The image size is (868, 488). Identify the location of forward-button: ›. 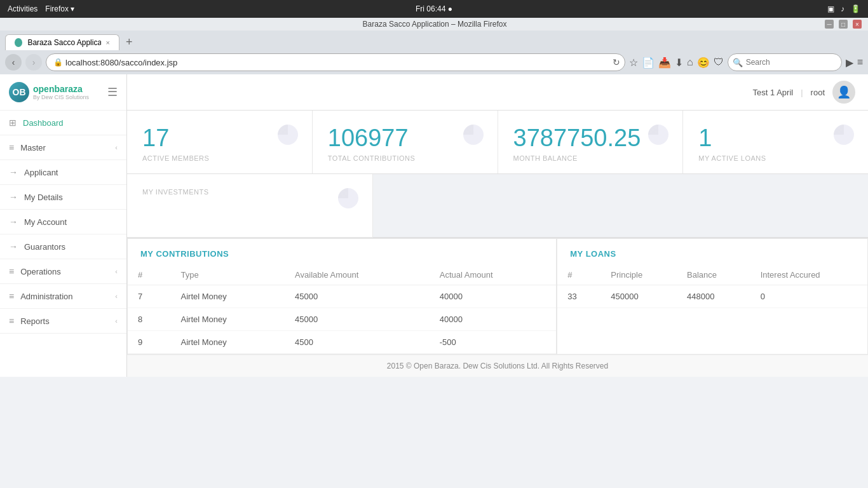
(34, 62).